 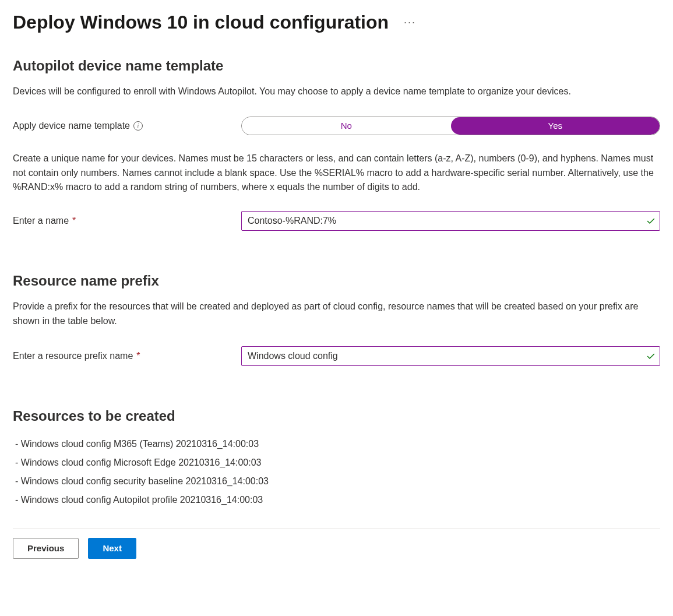 What do you see at coordinates (71, 126) in the screenshot?
I see `apply-template-label: Apply device name template` at bounding box center [71, 126].